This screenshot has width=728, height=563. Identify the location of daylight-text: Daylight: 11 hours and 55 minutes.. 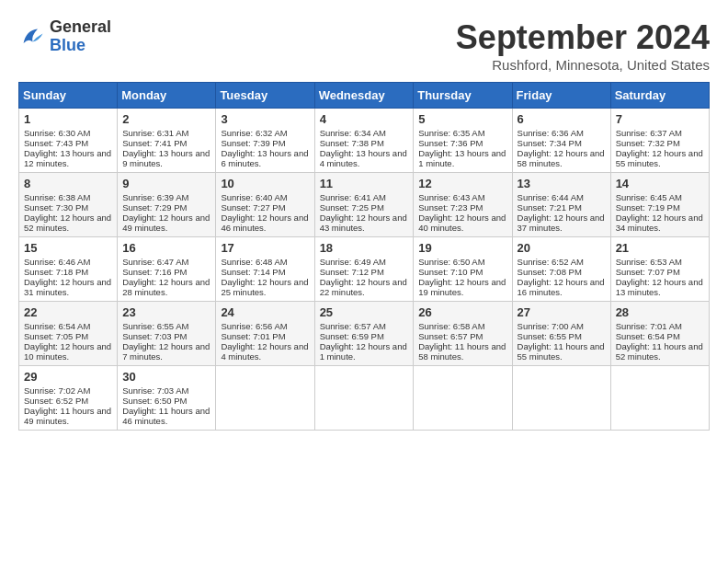
(561, 351).